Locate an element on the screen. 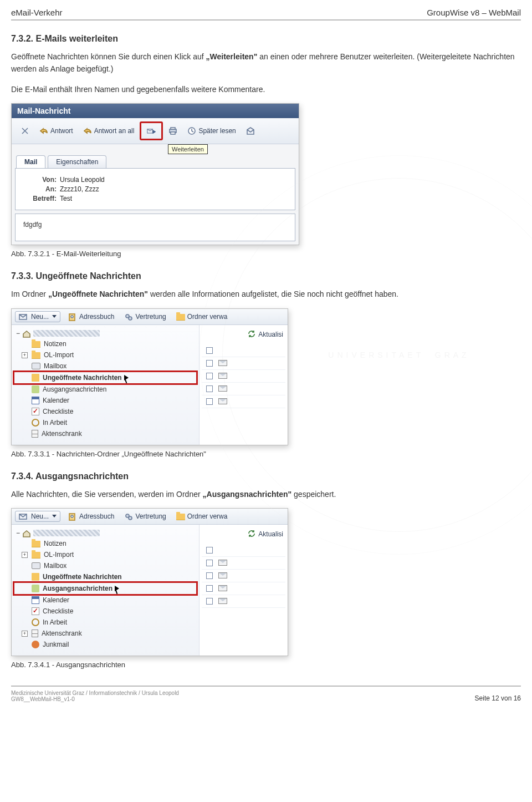  value-betreff: Test is located at coordinates (66, 199).